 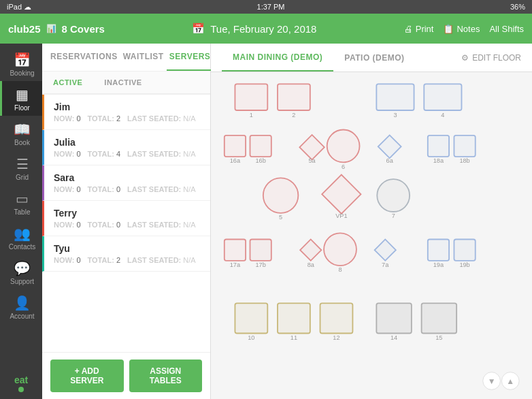 I want to click on shifts-button: All Shifts, so click(x=506, y=29).